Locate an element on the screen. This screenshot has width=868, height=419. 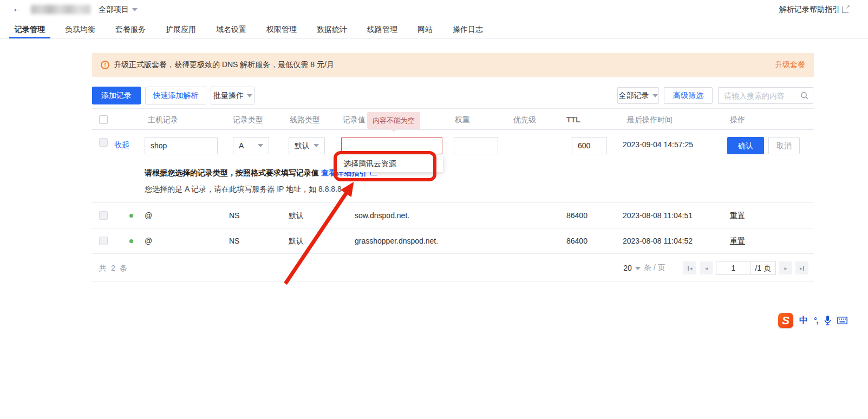
help-guide-link: 解析记录帮助指引 is located at coordinates (814, 10).